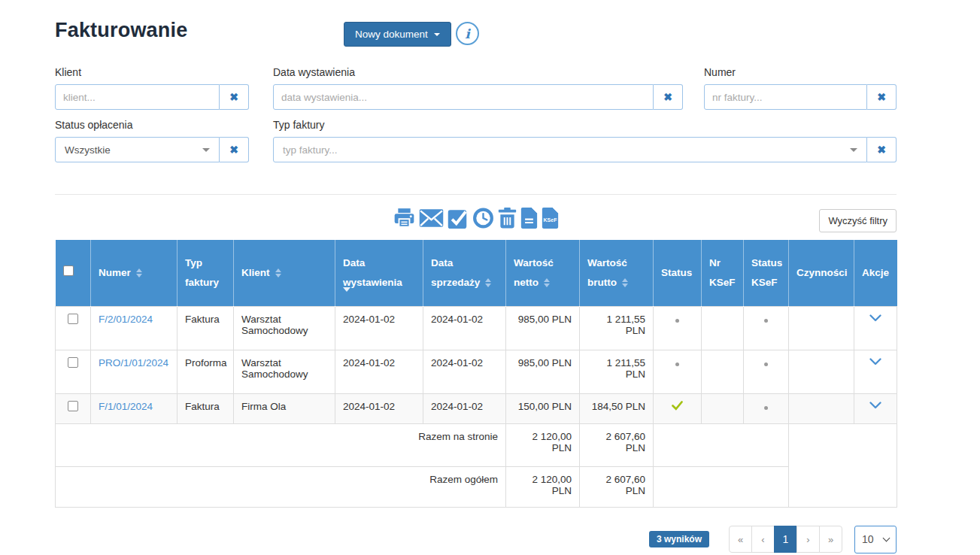 The image size is (980, 555). I want to click on invoice-number-link: F/1/01/2024, so click(126, 406).